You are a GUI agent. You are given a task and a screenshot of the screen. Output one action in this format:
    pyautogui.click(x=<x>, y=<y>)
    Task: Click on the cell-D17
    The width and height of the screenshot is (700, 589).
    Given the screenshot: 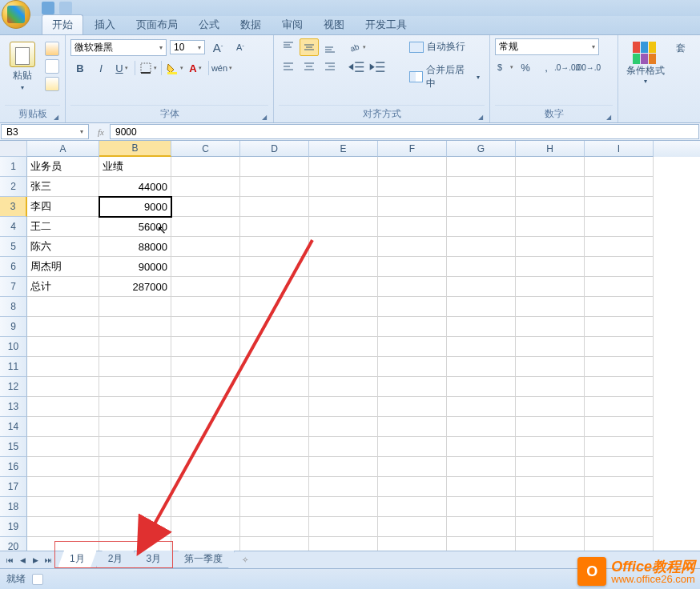 What is the action you would take?
    pyautogui.click(x=275, y=487)
    